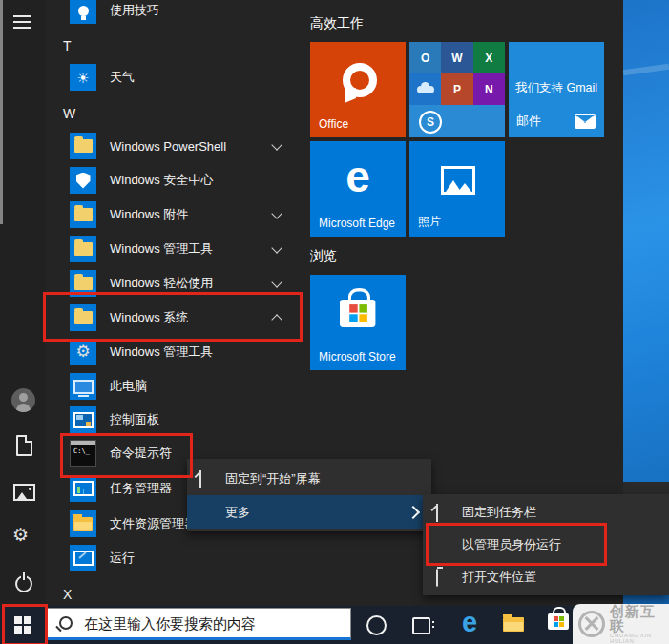 The width and height of the screenshot is (669, 644). What do you see at coordinates (25, 446) in the screenshot?
I see `documents-icon` at bounding box center [25, 446].